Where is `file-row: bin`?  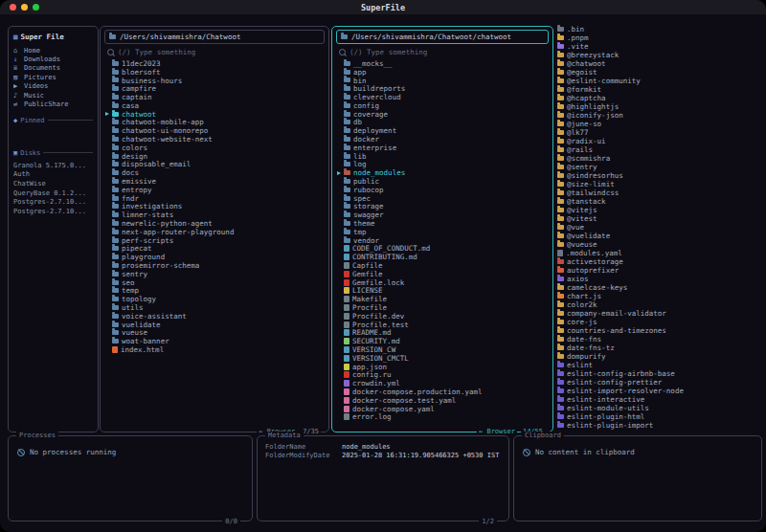 file-row: bin is located at coordinates (442, 80).